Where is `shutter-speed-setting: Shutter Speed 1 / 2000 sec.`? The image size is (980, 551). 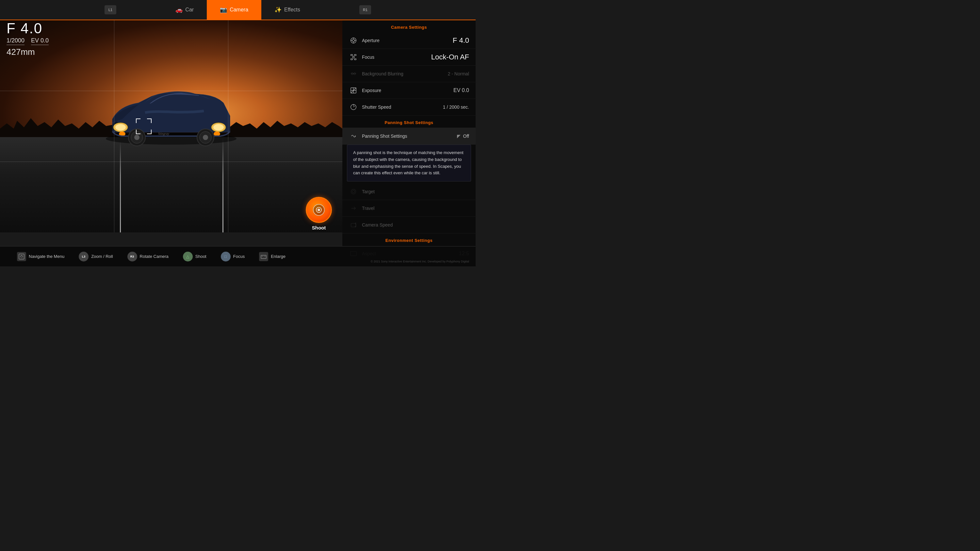
shutter-speed-setting: Shutter Speed 1 / 2000 sec. is located at coordinates (409, 107).